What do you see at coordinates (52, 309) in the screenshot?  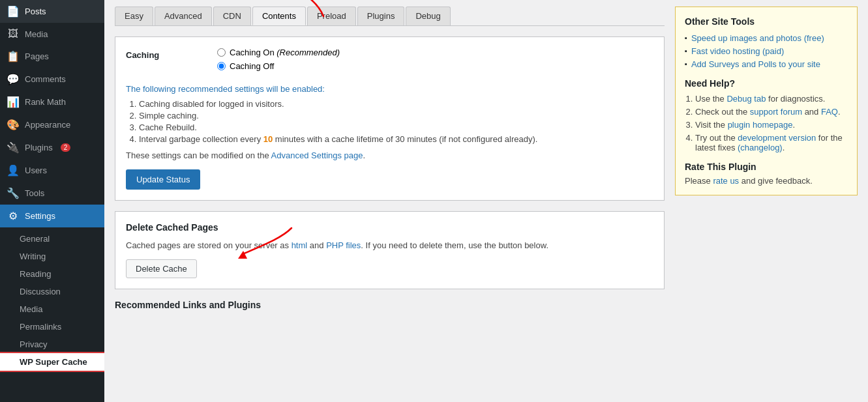 I see `sidebar-sub-media: Media` at bounding box center [52, 309].